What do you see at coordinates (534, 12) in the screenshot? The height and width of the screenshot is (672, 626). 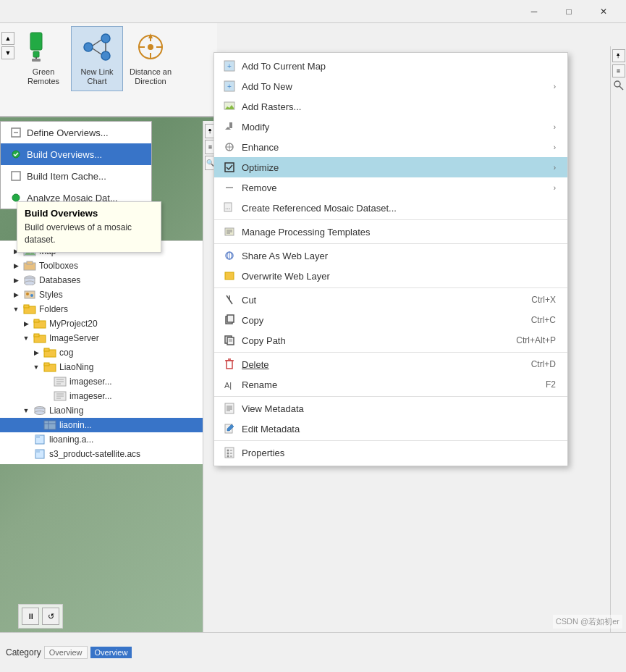 I see `minimize-button: ─` at bounding box center [534, 12].